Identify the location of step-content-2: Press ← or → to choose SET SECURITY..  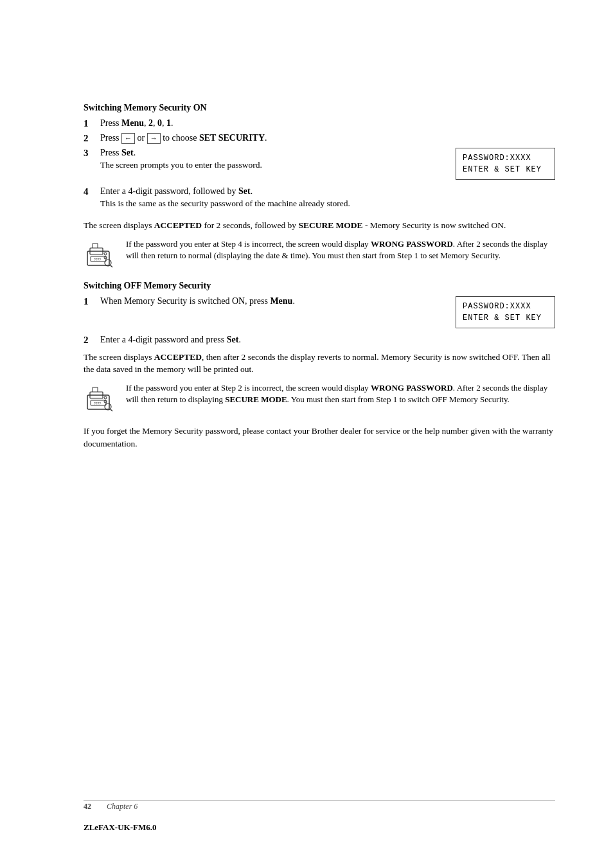
(328, 139).